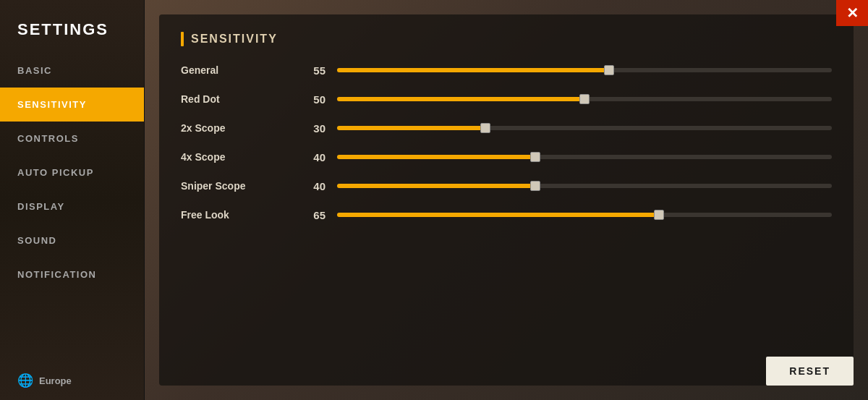 The height and width of the screenshot is (400, 868). Describe the element at coordinates (584, 99) in the screenshot. I see `slider-track-red-dot` at that location.